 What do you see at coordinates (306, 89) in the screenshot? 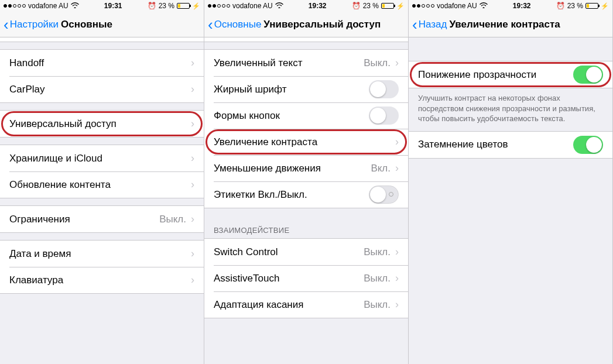
I see `settings-row: Жирный шрифт` at bounding box center [306, 89].